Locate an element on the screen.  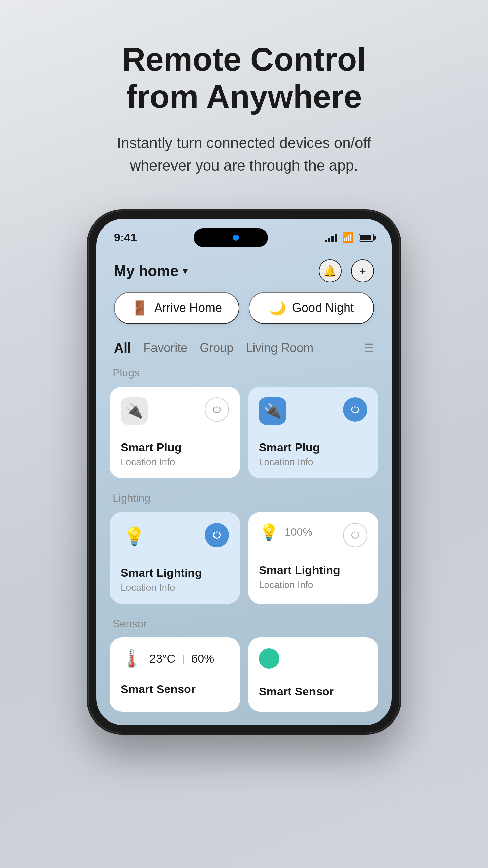
sensor-2-name: Smart Sensor is located at coordinates (313, 692).